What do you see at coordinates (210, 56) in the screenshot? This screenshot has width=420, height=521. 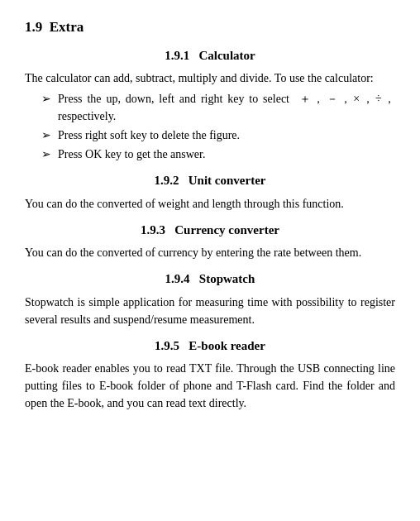 I see `subsection-title-calculator: 1.9.1 Calculator` at bounding box center [210, 56].